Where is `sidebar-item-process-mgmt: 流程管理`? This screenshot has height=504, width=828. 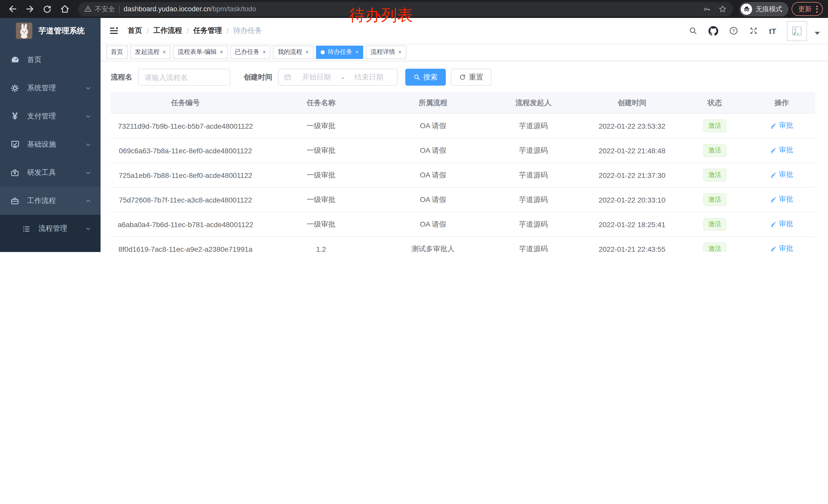
sidebar-item-process-mgmt: 流程管理 is located at coordinates (50, 229).